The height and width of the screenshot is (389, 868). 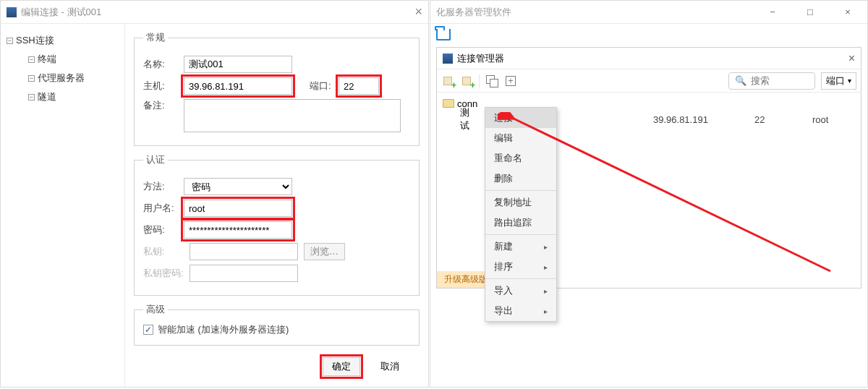 I want to click on key-input, so click(x=244, y=252).